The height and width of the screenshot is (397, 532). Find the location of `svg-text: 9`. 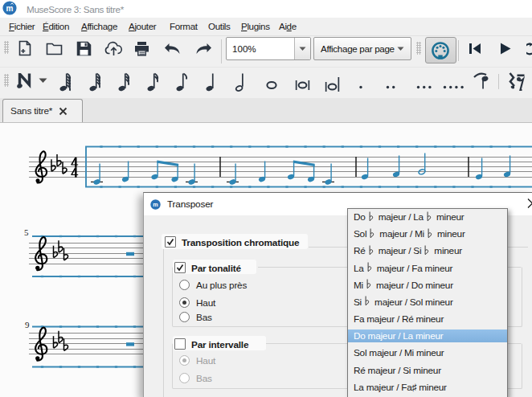

svg-text: 9 is located at coordinates (27, 325).